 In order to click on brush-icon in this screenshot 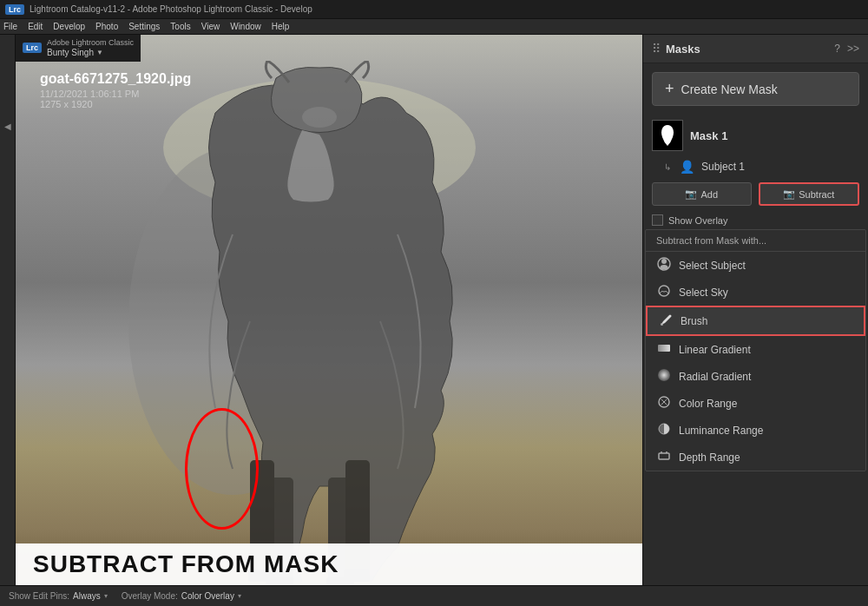, I will do `click(666, 321)`.